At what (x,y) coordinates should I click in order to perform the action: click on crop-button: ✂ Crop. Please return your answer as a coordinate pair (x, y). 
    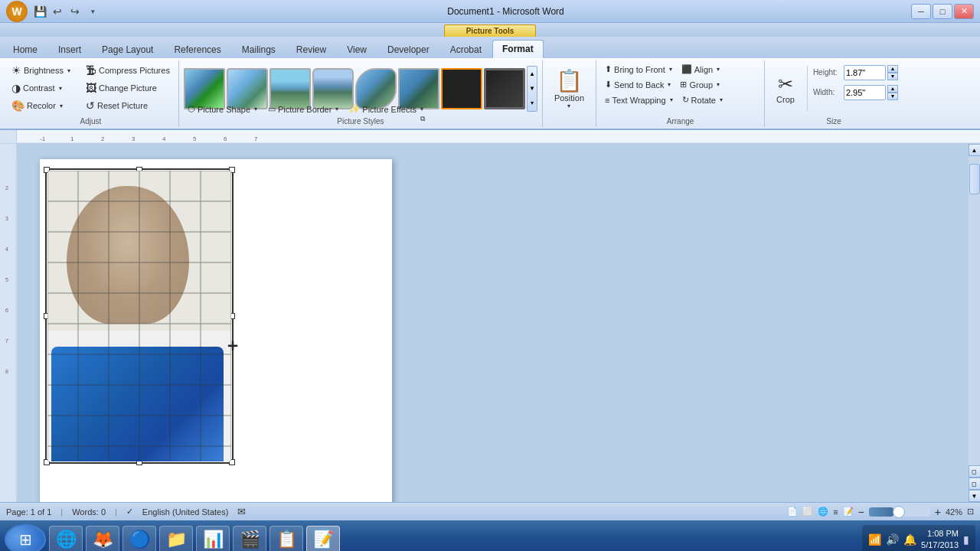
    Looking at the image, I should click on (786, 89).